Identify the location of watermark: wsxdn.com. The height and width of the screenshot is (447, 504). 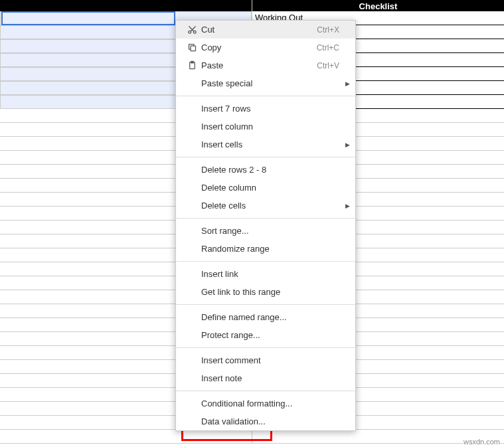
(482, 442).